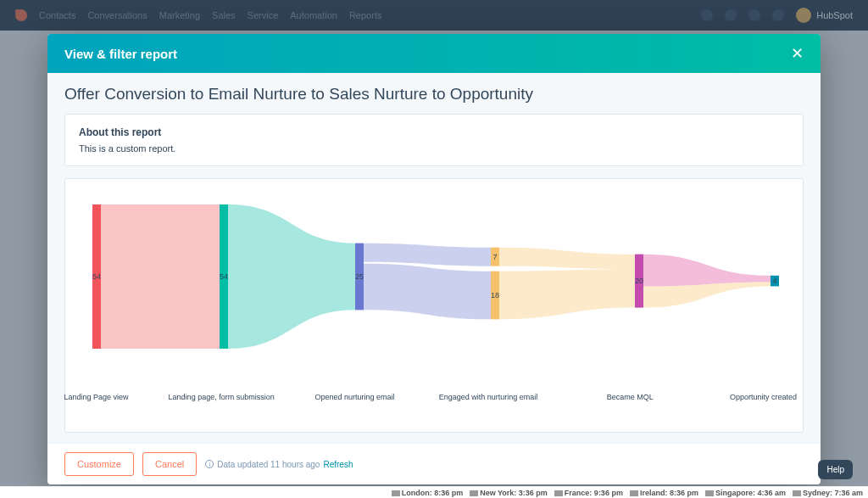  I want to click on about-card: About this report This is a custom repor…, so click(434, 140).